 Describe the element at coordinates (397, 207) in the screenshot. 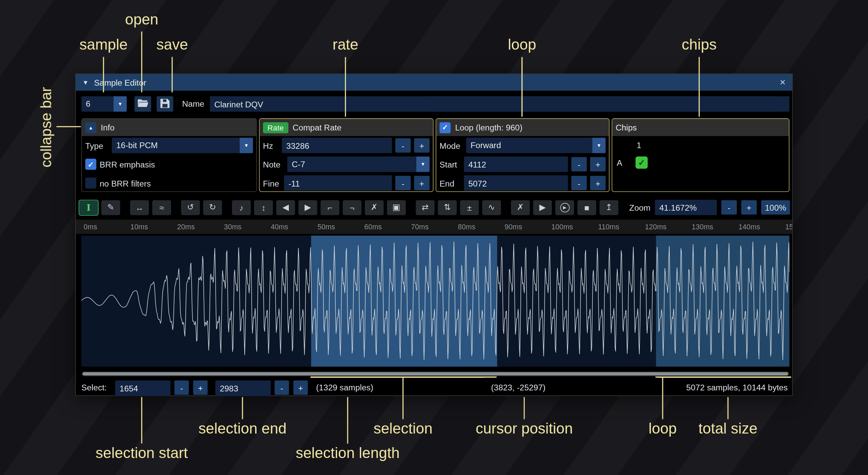

I see `trim-icon: ▣` at that location.